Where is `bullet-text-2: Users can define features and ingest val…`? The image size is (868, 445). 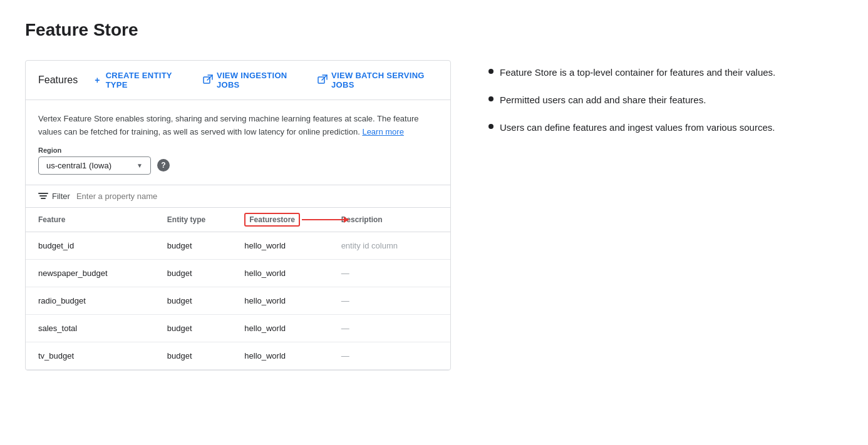
bullet-text-2: Users can define features and ingest val… is located at coordinates (638, 128).